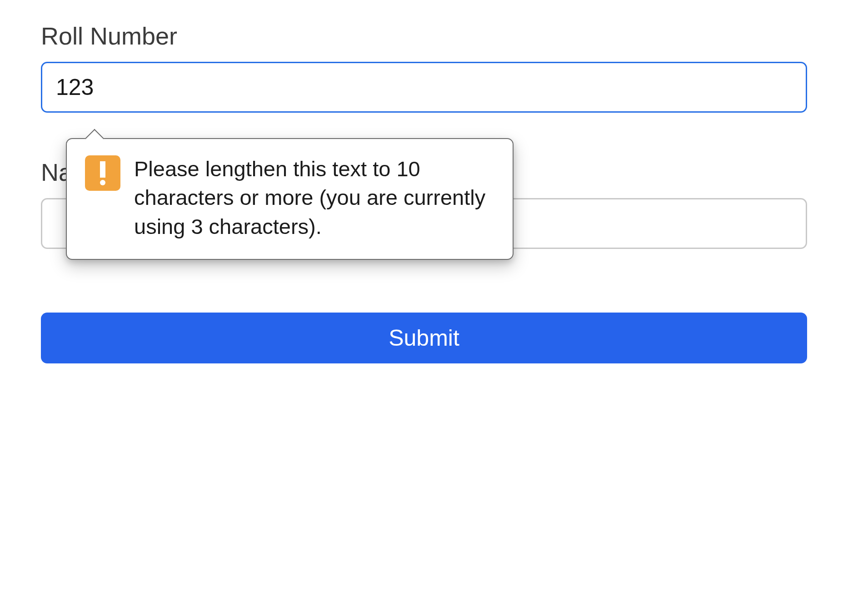 This screenshot has height=616, width=848. Describe the element at coordinates (103, 173) in the screenshot. I see `warning-icon` at that location.